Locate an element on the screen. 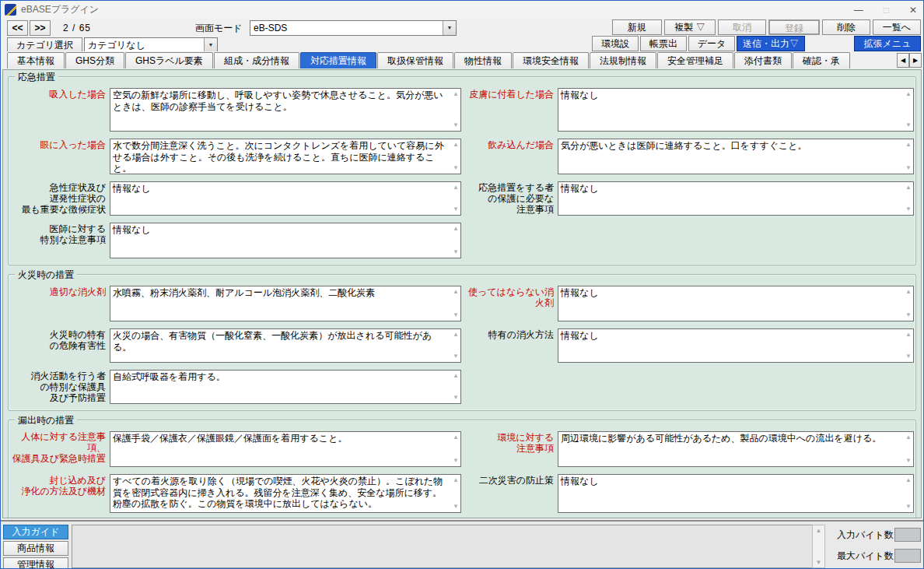 The height and width of the screenshot is (569, 924). specific-hazards-text: 火災の場合、有害物質（一酸化窒素、一酸化炭素）が放出される可能性がある。 is located at coordinates (272, 341).